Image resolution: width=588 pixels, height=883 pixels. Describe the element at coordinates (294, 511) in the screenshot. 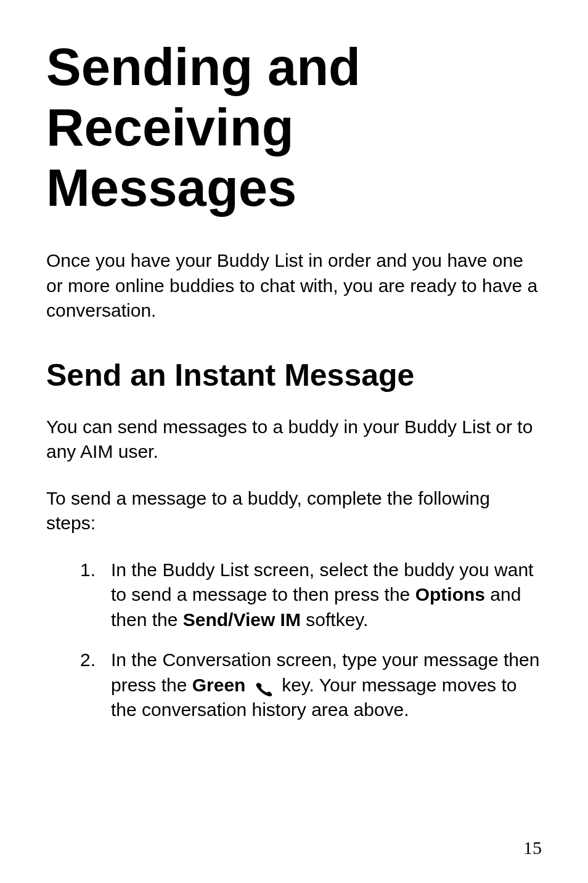

I see `paragraph-2: To send a message to a buddy, complete t…` at that location.